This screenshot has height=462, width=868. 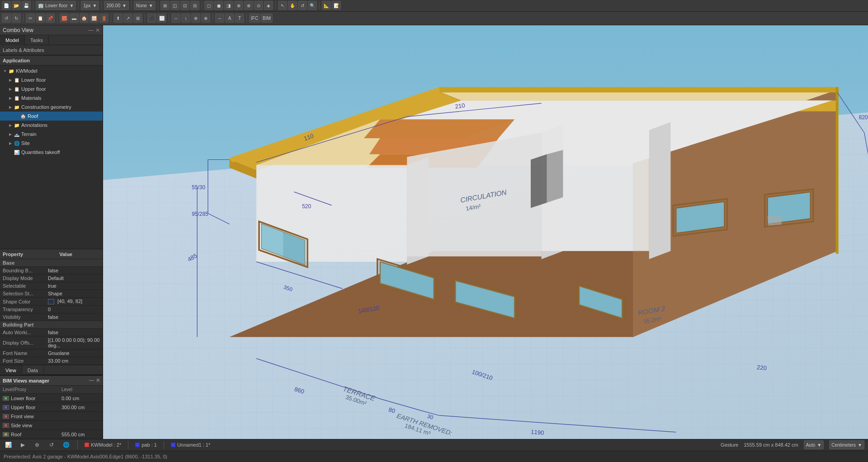 I want to click on tree-item-terrain: ▶ 🗻 Terrain, so click(x=52, y=134).